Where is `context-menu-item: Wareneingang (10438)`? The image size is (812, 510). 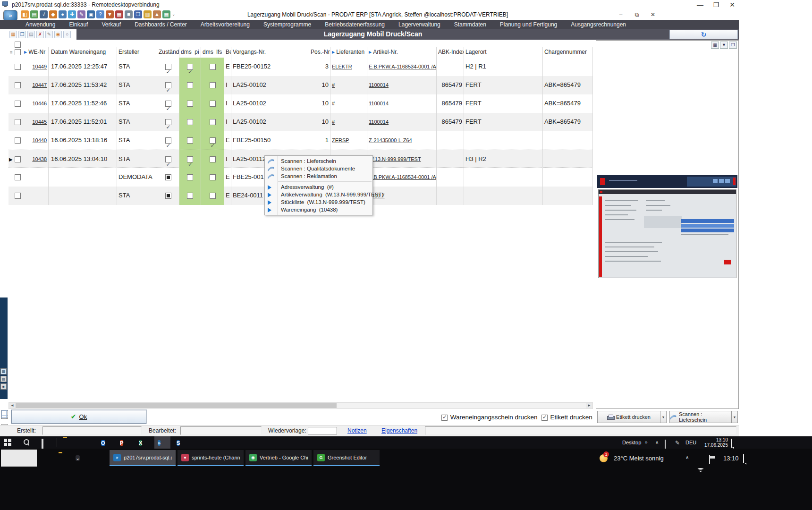 context-menu-item: Wareneingang (10438) is located at coordinates (319, 210).